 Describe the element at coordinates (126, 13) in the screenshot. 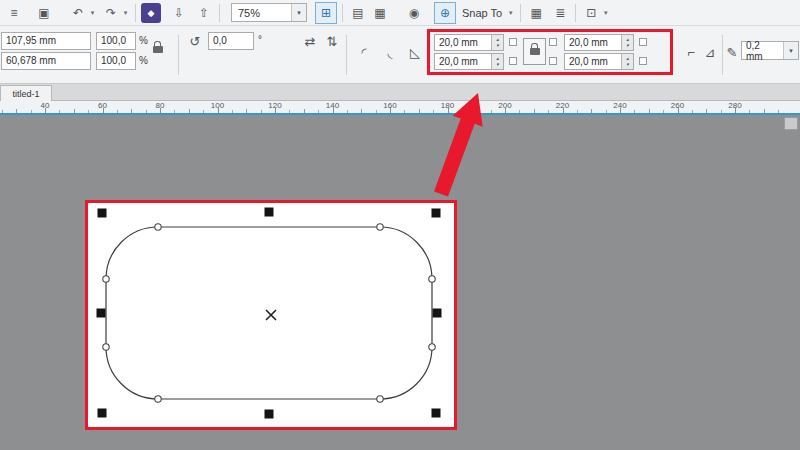

I see `redo-dropdown-caret-icon: ▾` at that location.